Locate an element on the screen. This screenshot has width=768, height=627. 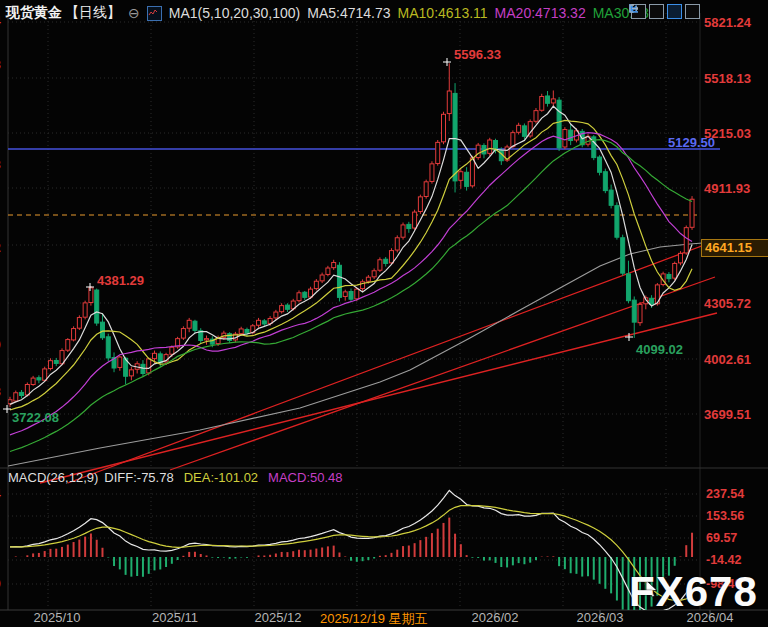
macd-dea-value: DEA:-101.02 is located at coordinates (221, 478).